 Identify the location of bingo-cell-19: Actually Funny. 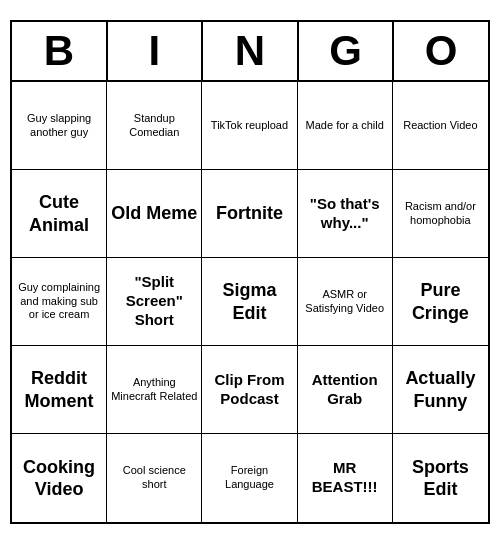
(440, 390).